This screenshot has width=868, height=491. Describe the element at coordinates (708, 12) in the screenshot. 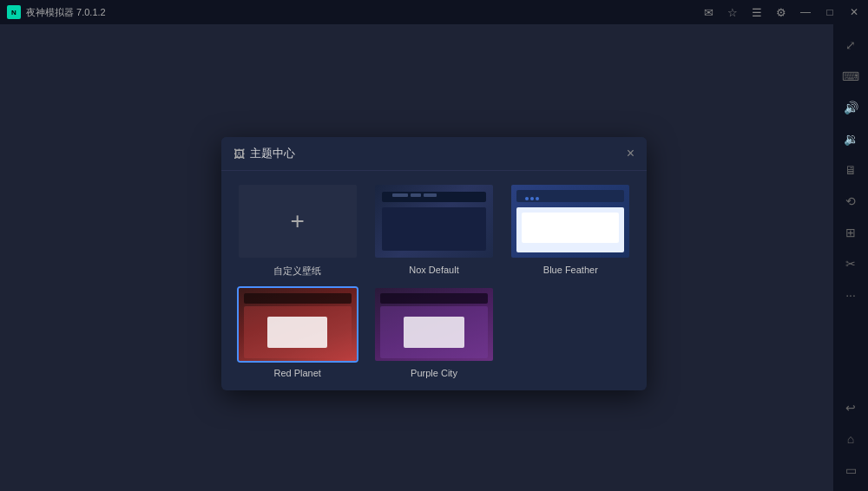

I see `message-icon: ✉` at that location.